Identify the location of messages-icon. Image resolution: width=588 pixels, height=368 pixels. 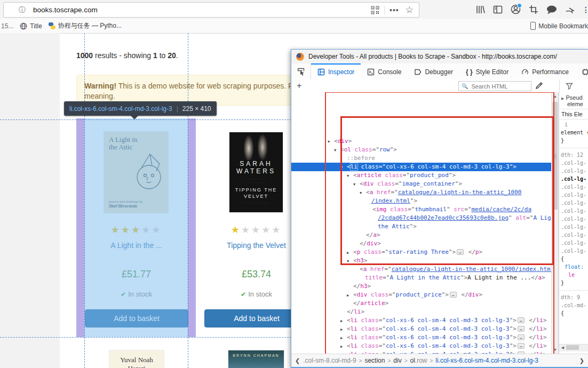
(552, 10).